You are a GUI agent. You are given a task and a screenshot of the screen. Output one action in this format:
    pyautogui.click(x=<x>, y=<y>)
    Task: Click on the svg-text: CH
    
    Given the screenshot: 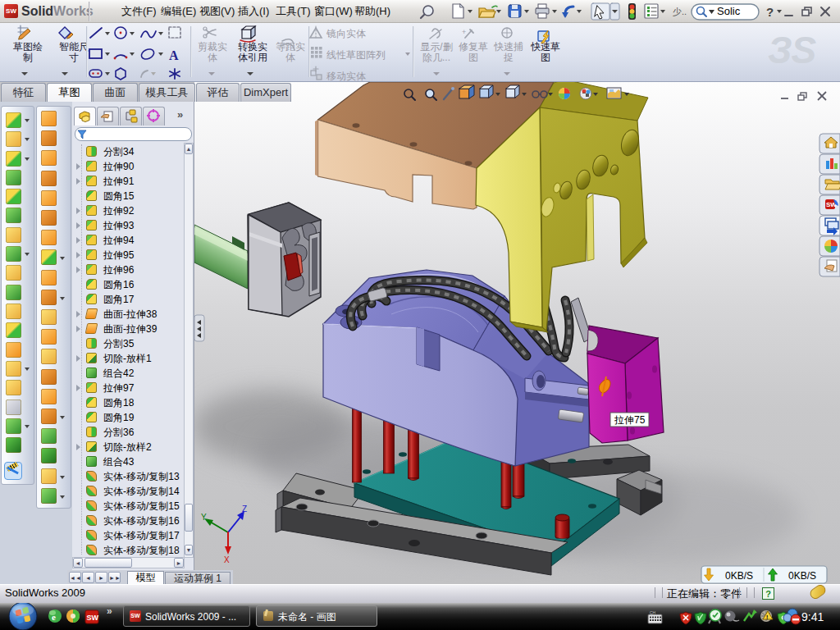 What is the action you would take?
    pyautogui.click(x=653, y=613)
    